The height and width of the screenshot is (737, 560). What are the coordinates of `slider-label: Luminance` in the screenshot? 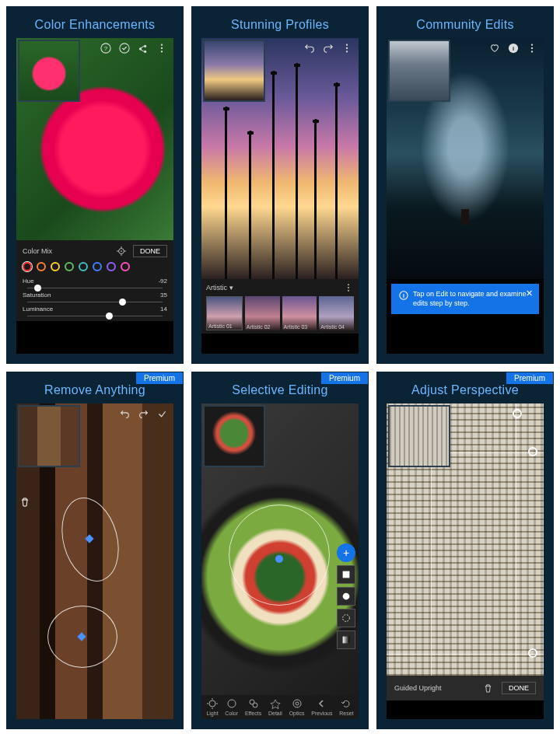 It's located at (37, 309).